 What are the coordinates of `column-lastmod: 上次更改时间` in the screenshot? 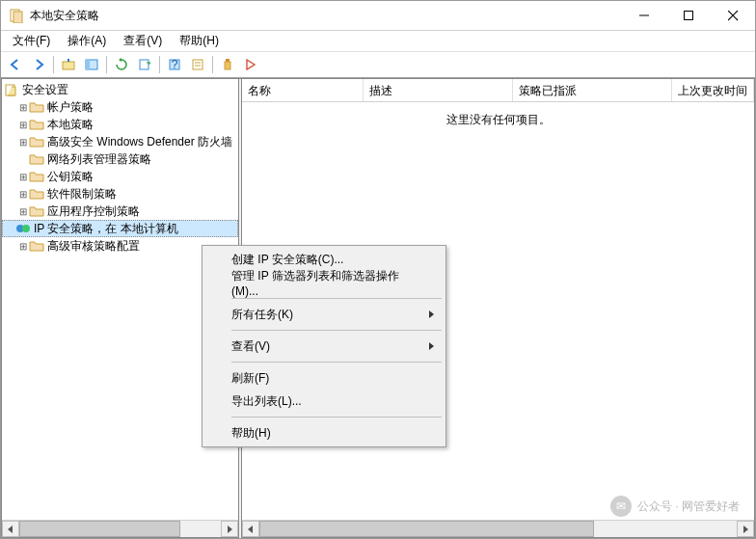 It's located at (714, 91).